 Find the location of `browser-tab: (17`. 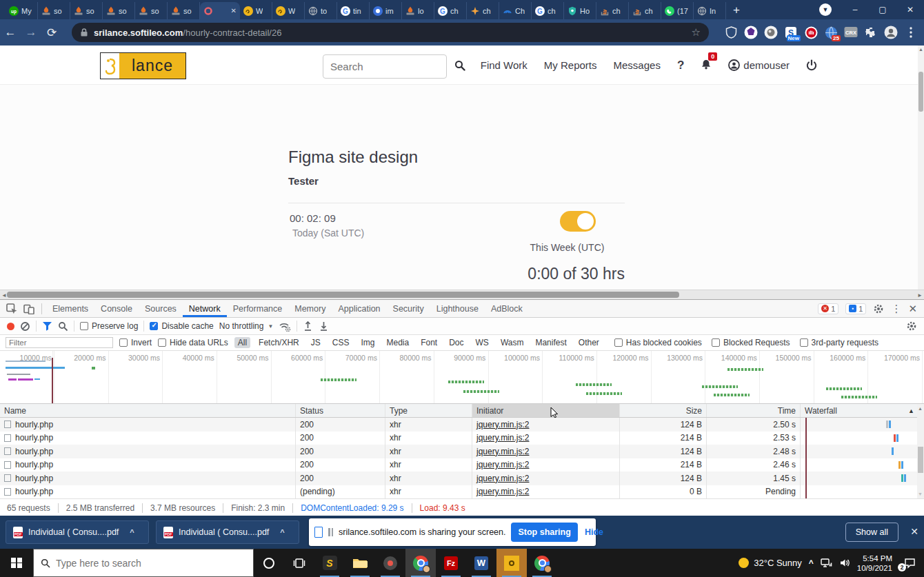

browser-tab: (17 is located at coordinates (677, 11).